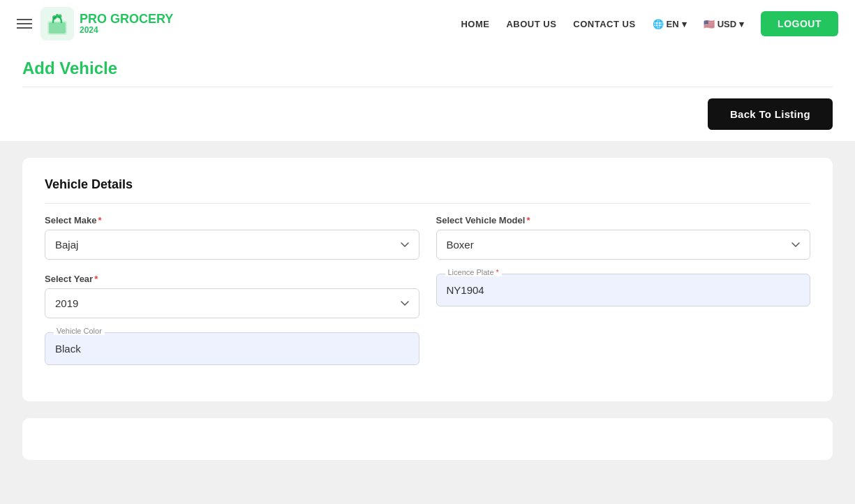 This screenshot has width=855, height=504. Describe the element at coordinates (232, 303) in the screenshot. I see `year-select: 2019 2020 2021 2022 2023 2024` at that location.